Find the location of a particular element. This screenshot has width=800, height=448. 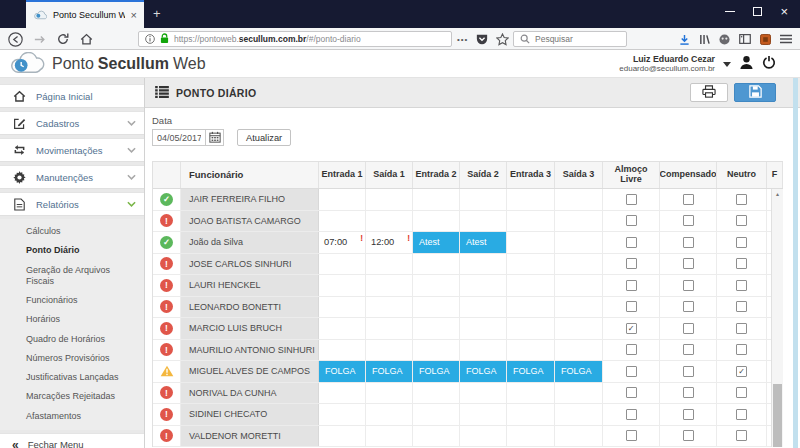

sidebar-subitem-horarios: Horários is located at coordinates (72, 320).